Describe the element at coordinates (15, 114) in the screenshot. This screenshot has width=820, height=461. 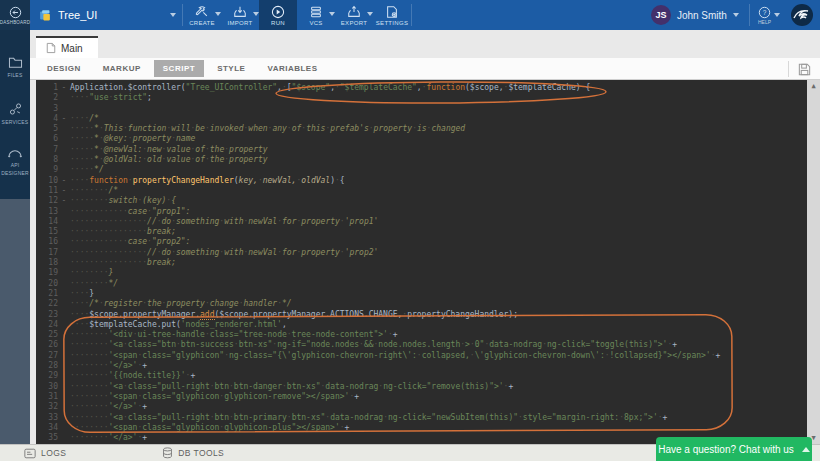
I see `sidebar-item-services: SERVICES` at that location.